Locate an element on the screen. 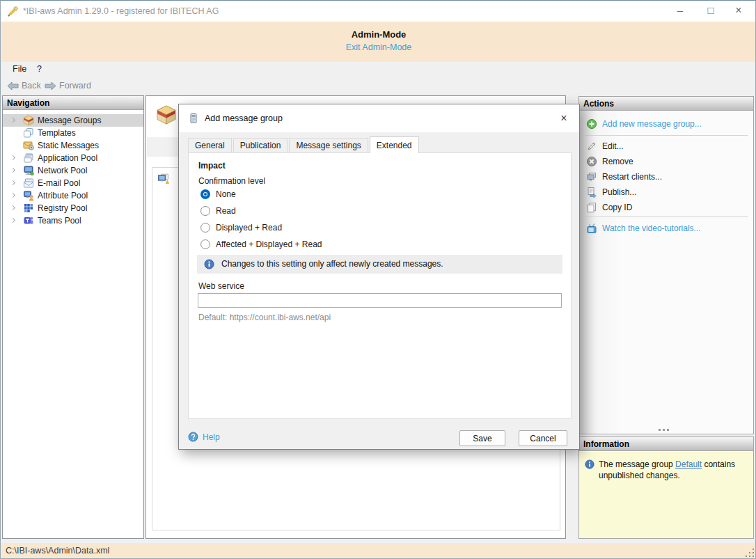  message-groups-icon is located at coordinates (29, 120).